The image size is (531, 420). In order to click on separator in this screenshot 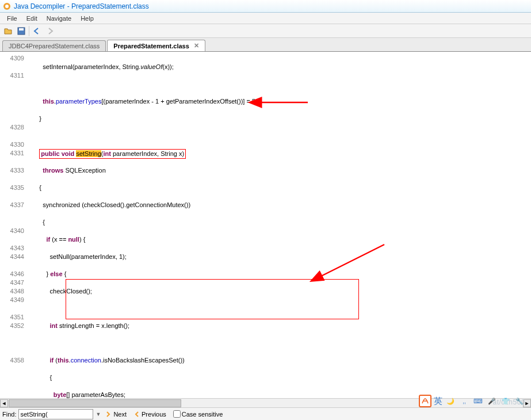, I will do `click(29, 31)`.